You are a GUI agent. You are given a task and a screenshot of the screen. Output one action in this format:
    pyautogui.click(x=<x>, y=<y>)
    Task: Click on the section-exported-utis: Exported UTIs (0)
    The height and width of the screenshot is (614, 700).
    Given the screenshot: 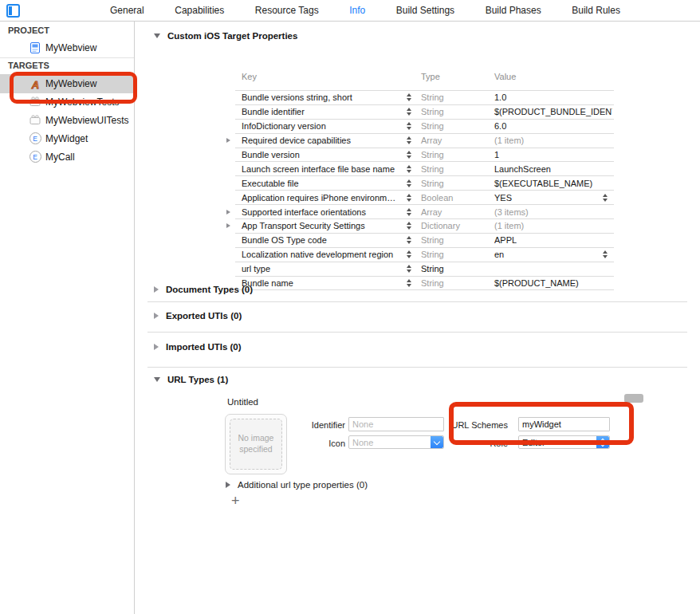 What is the action you would take?
    pyautogui.click(x=198, y=316)
    